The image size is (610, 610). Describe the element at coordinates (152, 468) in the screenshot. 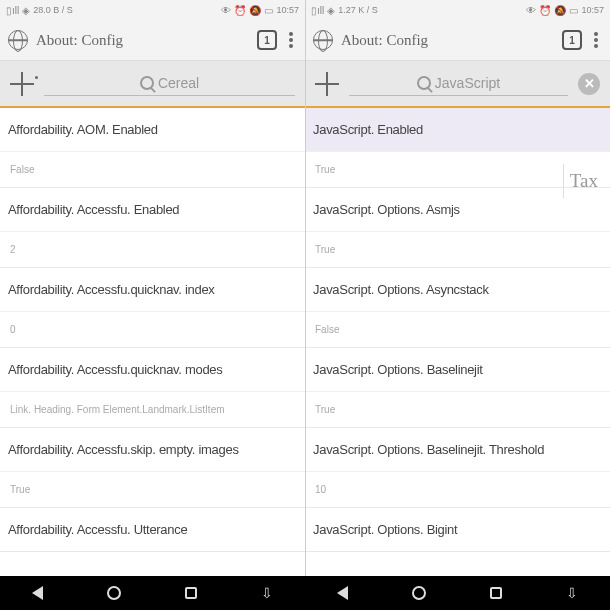

I see `pref-row: Affordability. Accessfu.skip. empty. ima…` at that location.